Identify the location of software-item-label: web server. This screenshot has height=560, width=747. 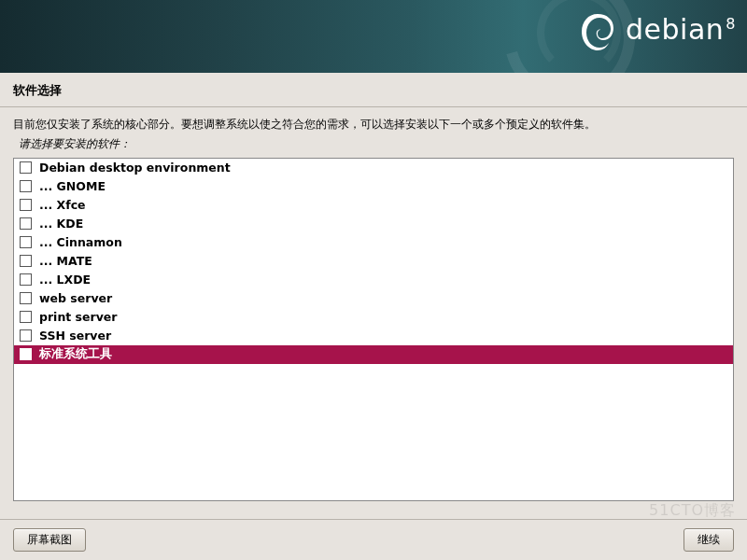
(76, 299).